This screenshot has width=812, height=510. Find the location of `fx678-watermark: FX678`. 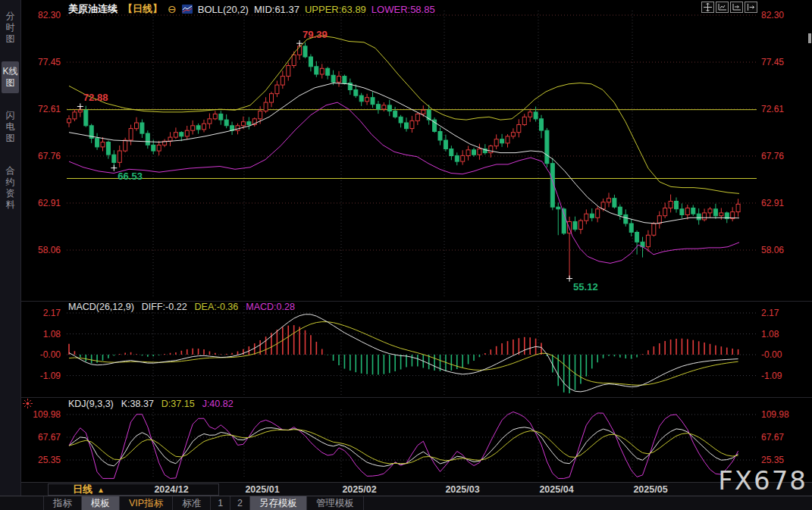

fx678-watermark: FX678 is located at coordinates (763, 480).